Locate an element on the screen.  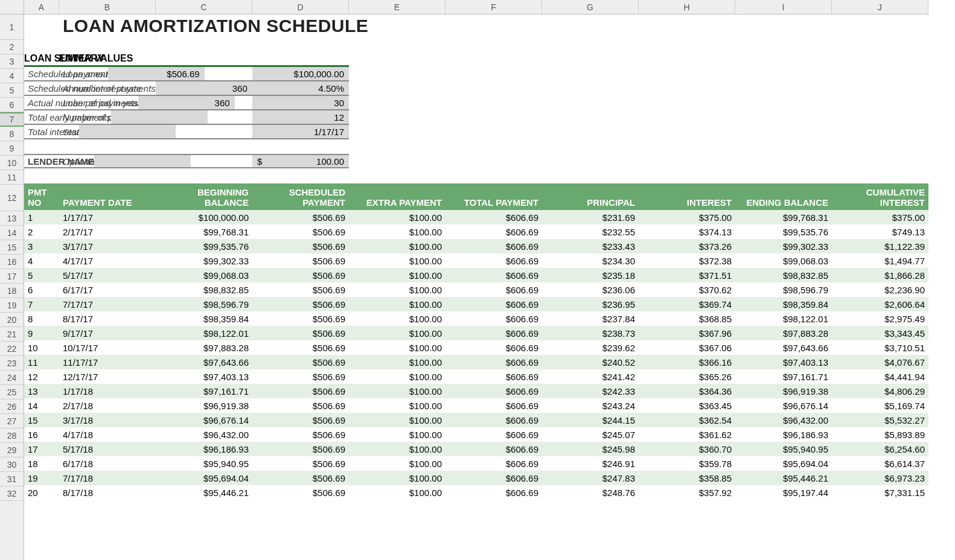
row-header-7: 7 is located at coordinates (12, 119).